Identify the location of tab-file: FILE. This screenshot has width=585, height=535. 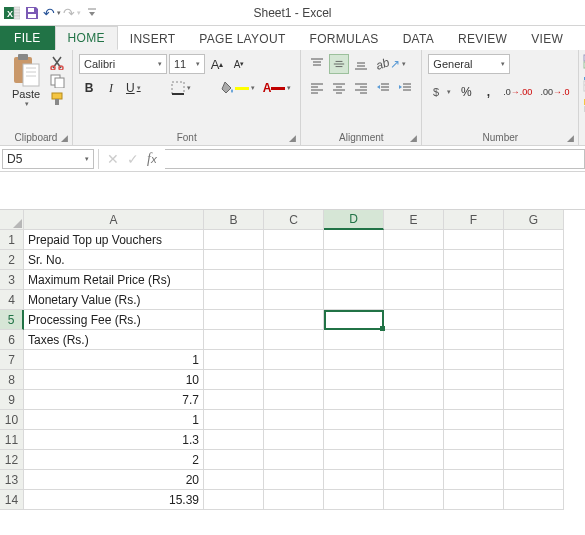
(28, 38).